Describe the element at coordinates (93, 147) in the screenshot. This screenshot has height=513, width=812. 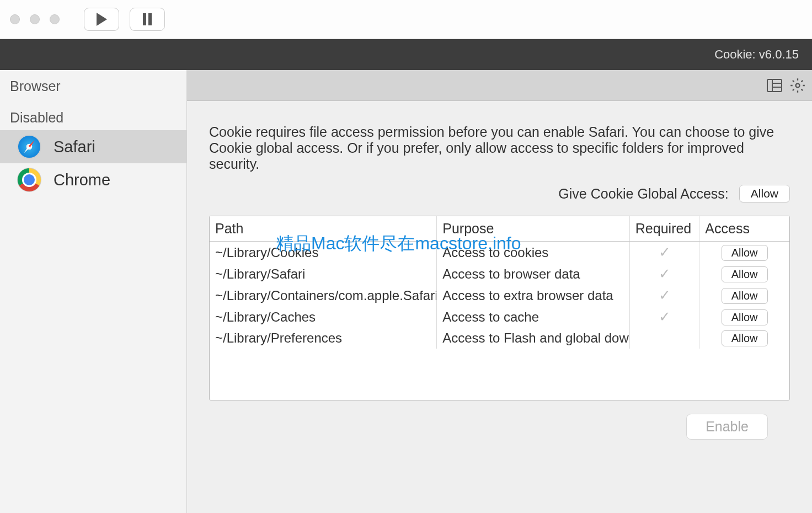
I see `sidebar-item-safari: Safari` at that location.